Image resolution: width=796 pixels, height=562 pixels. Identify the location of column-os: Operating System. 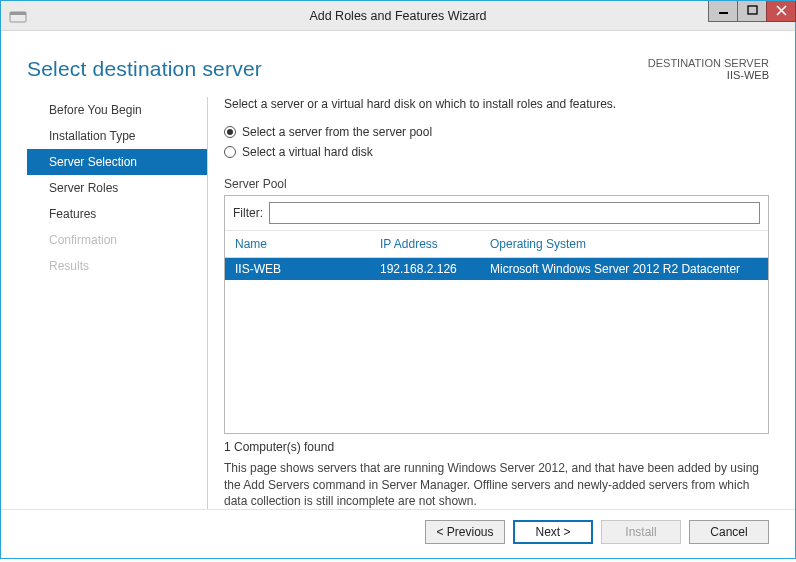
(624, 244).